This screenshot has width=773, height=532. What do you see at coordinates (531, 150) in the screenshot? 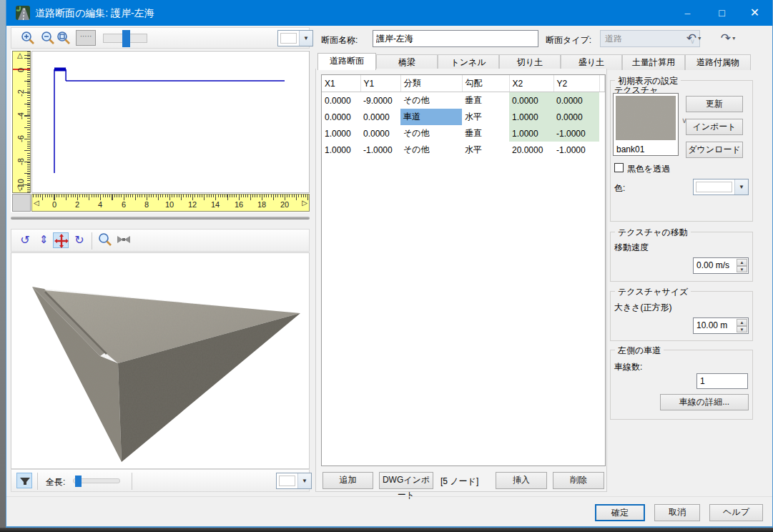
I see `cell-x2: 20.0000` at bounding box center [531, 150].